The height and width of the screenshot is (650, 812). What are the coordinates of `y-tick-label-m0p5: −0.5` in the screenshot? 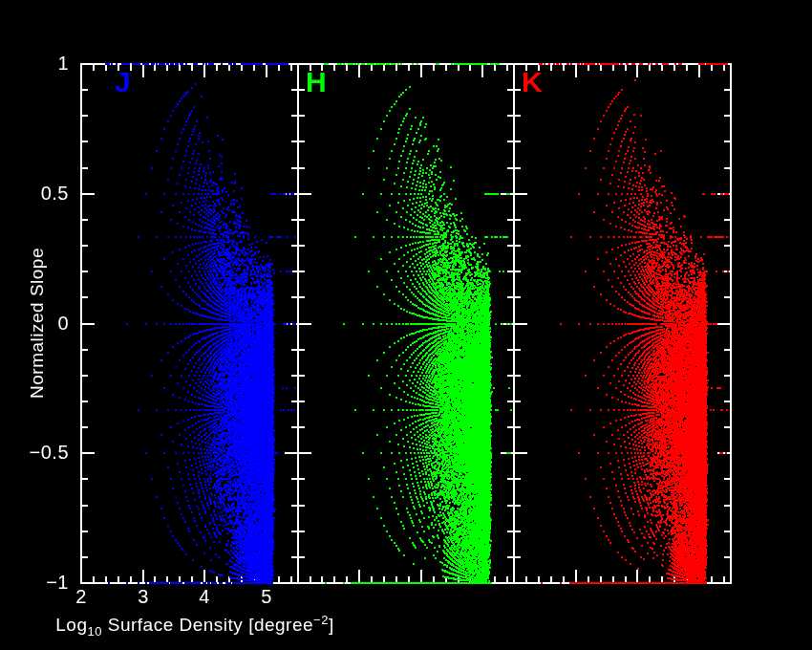 It's located at (39, 452).